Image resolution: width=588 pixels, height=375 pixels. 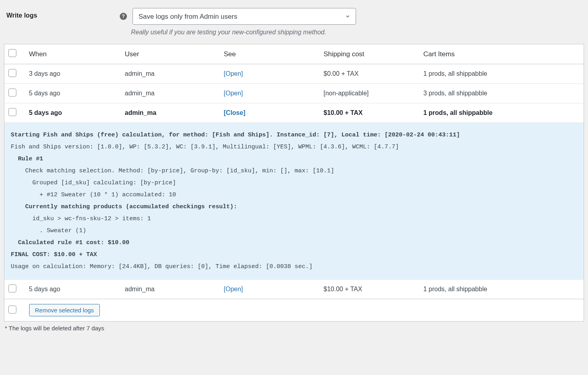 I want to click on toggle-detail-link: [Close], so click(x=235, y=112).